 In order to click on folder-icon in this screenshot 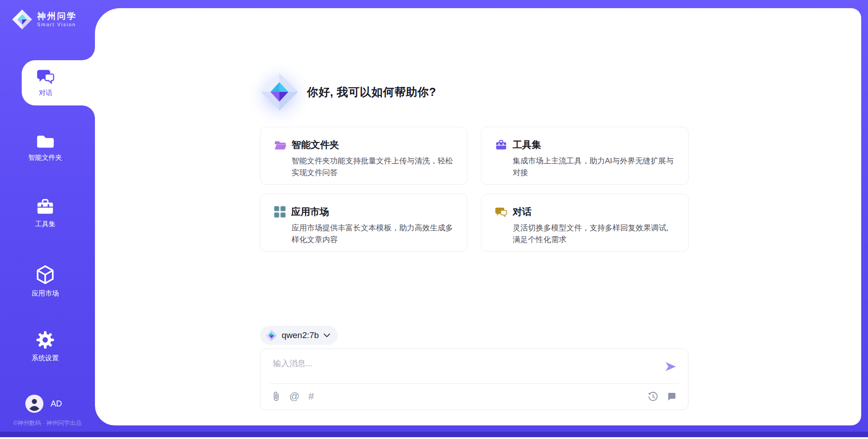, I will do `click(45, 141)`.